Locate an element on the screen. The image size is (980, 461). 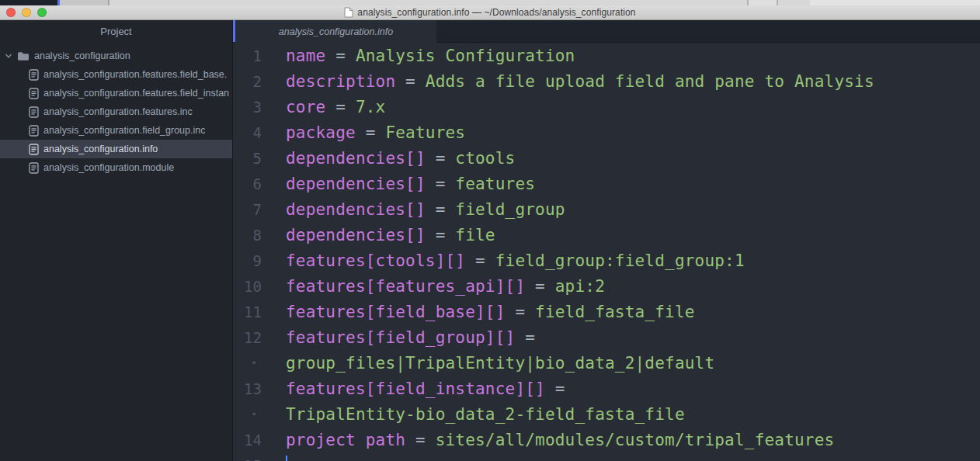
document-icon is located at coordinates (349, 12).